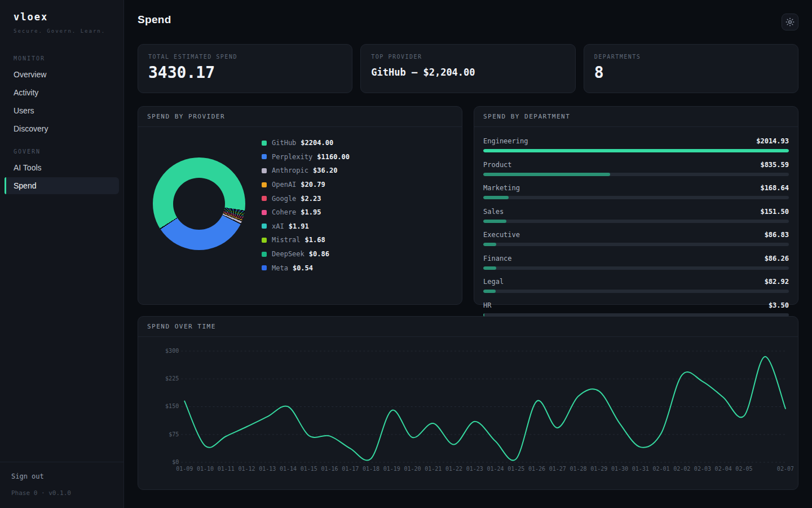 This screenshot has width=812, height=508. I want to click on x-axis-tick-label: 01-13, so click(267, 468).